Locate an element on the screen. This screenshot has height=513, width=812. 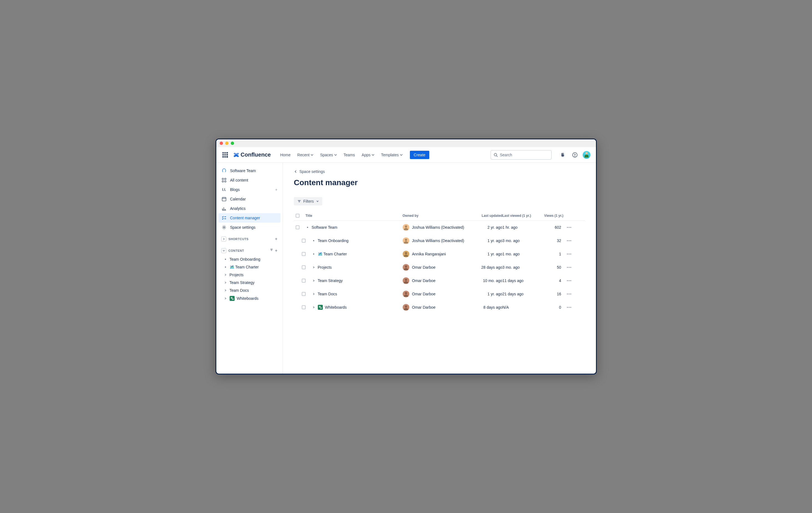
tree-item-label: Team Docs is located at coordinates (239, 290).